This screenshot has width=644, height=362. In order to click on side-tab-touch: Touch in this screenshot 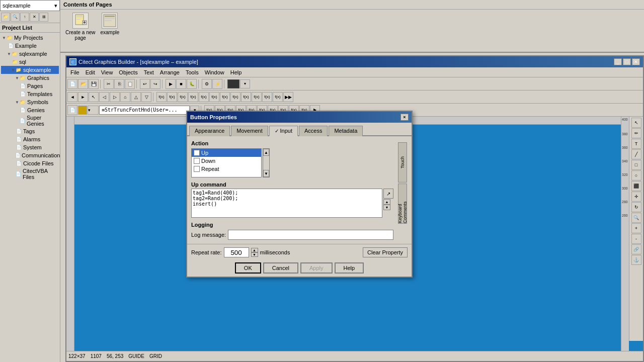, I will do `click(403, 162)`.